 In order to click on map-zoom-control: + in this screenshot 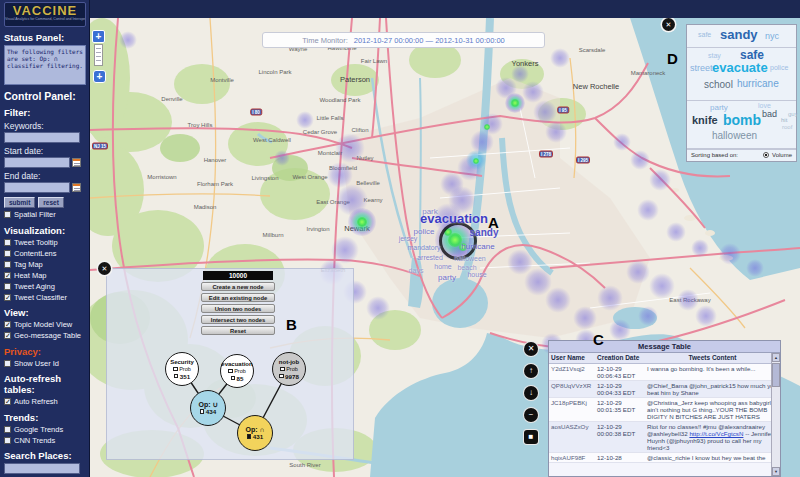, I will do `click(98, 48)`.